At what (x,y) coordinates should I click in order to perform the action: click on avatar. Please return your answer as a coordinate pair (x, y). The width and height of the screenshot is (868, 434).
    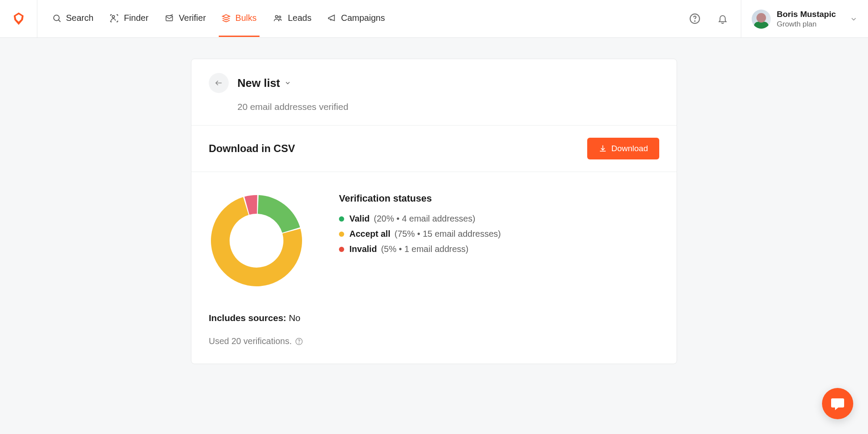
    Looking at the image, I should click on (761, 19).